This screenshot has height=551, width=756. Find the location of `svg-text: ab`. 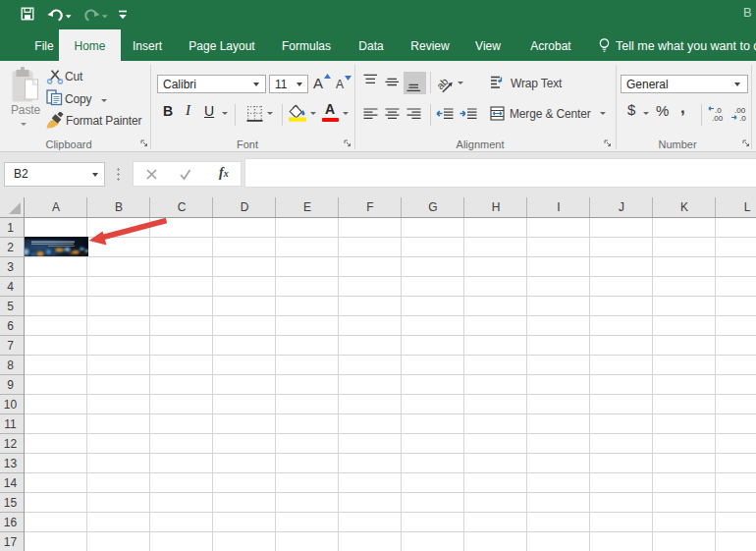

svg-text: ab is located at coordinates (443, 83).